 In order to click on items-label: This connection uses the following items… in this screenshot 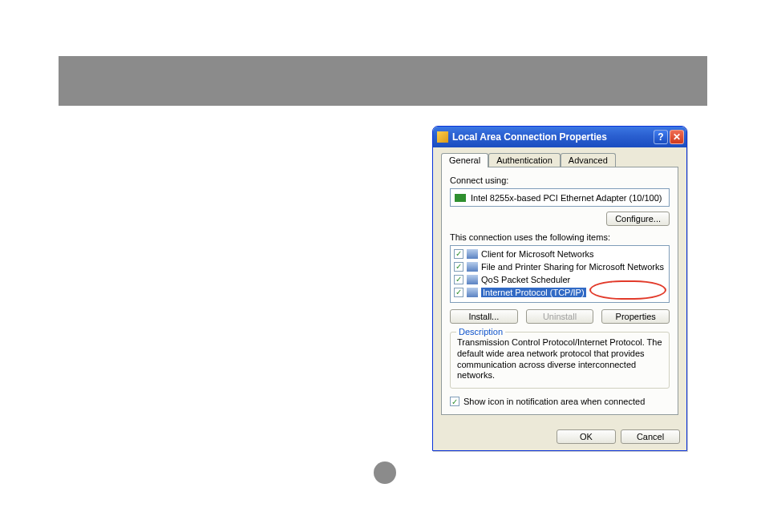, I will do `click(560, 237)`.